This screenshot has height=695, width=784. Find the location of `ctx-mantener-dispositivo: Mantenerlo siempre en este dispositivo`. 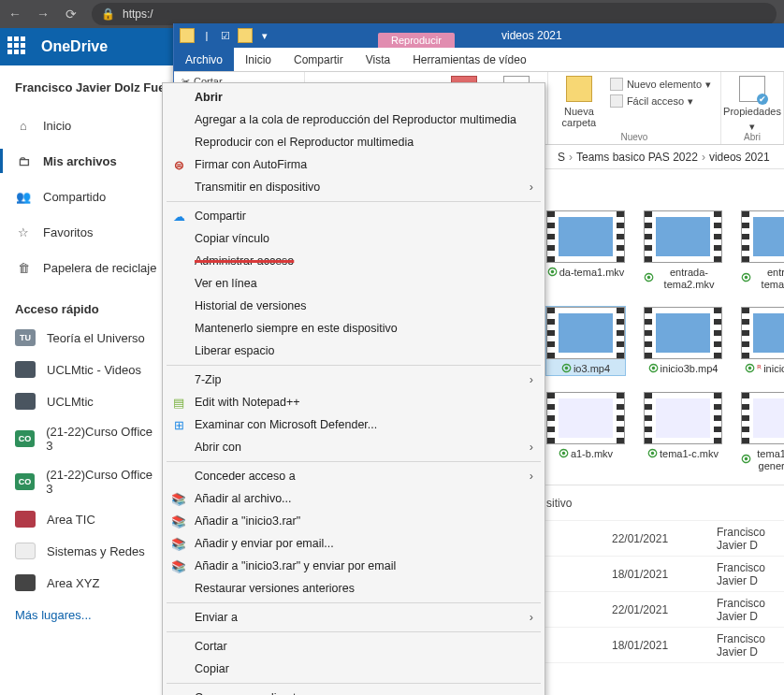

ctx-mantener-dispositivo: Mantenerlo siempre en este dispositivo is located at coordinates (354, 328).